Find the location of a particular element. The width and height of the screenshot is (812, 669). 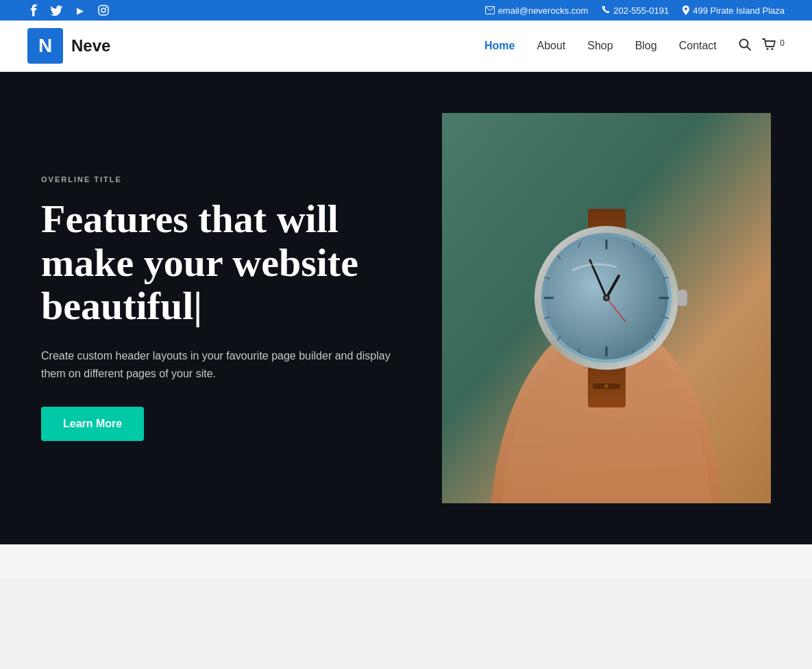

learn-more-button: Learn More is located at coordinates (93, 424).